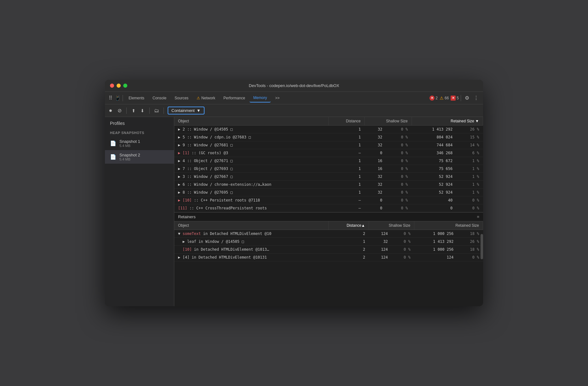  What do you see at coordinates (159, 98) in the screenshot?
I see `tab-console: Console` at bounding box center [159, 98].